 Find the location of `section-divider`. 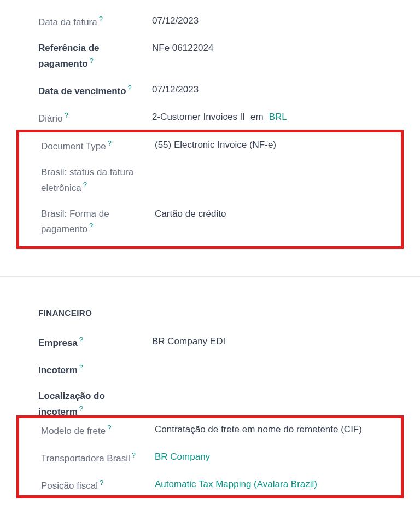

section-divider is located at coordinates (210, 277).